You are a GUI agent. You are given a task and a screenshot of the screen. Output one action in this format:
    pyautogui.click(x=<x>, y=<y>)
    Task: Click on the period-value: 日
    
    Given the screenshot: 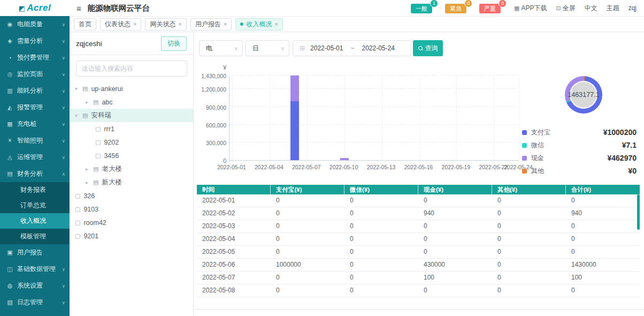 What is the action you would take?
    pyautogui.click(x=256, y=48)
    